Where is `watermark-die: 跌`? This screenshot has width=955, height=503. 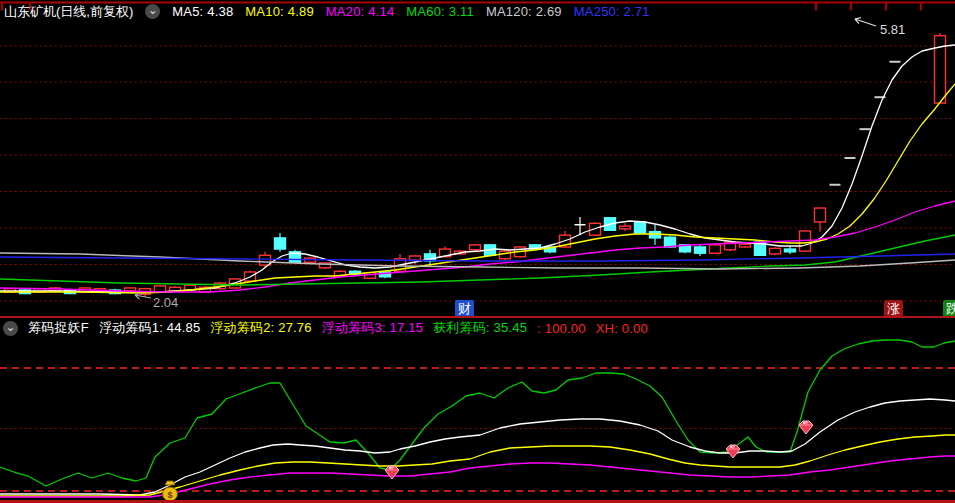
watermark-die: 跌 is located at coordinates (949, 308).